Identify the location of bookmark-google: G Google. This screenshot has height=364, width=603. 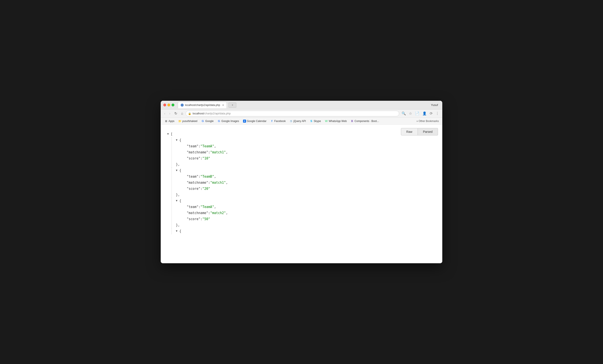
(208, 121).